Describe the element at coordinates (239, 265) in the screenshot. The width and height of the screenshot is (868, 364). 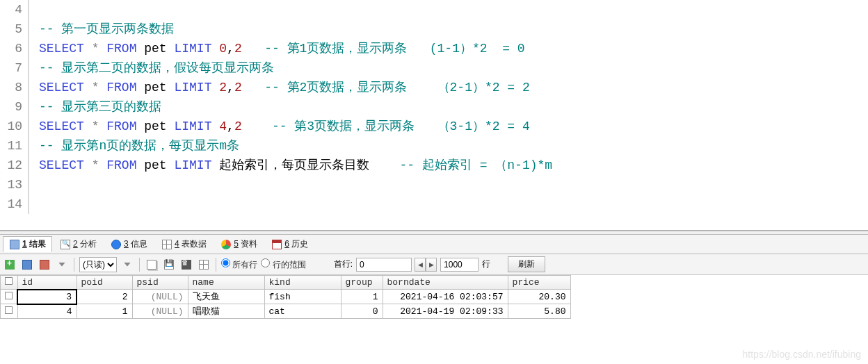
I see `all-rows-radio: 所有行` at that location.